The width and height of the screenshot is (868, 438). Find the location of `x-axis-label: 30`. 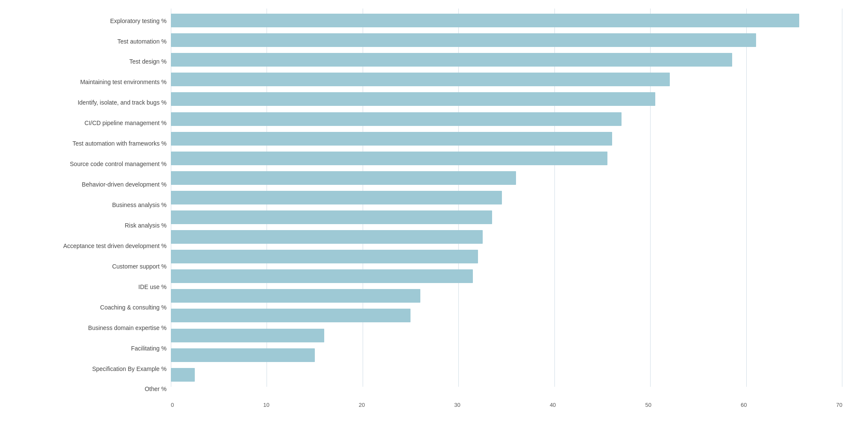

x-axis-label: 30 is located at coordinates (457, 405).